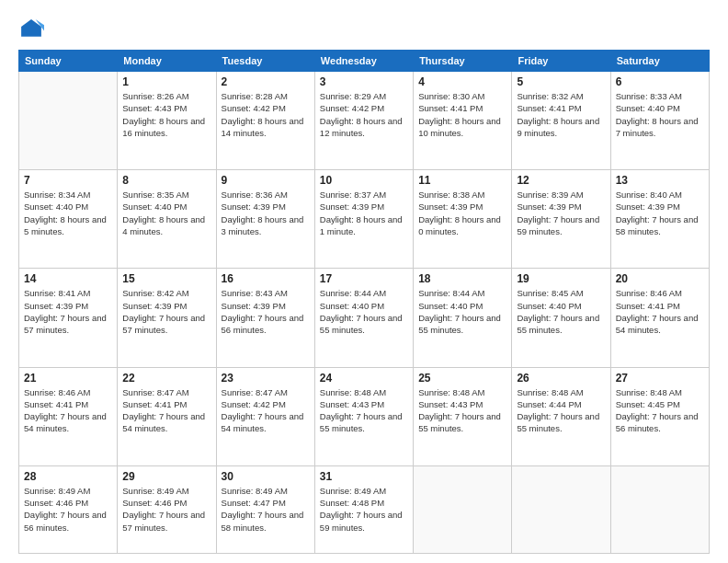  I want to click on day-number: 11, so click(462, 180).